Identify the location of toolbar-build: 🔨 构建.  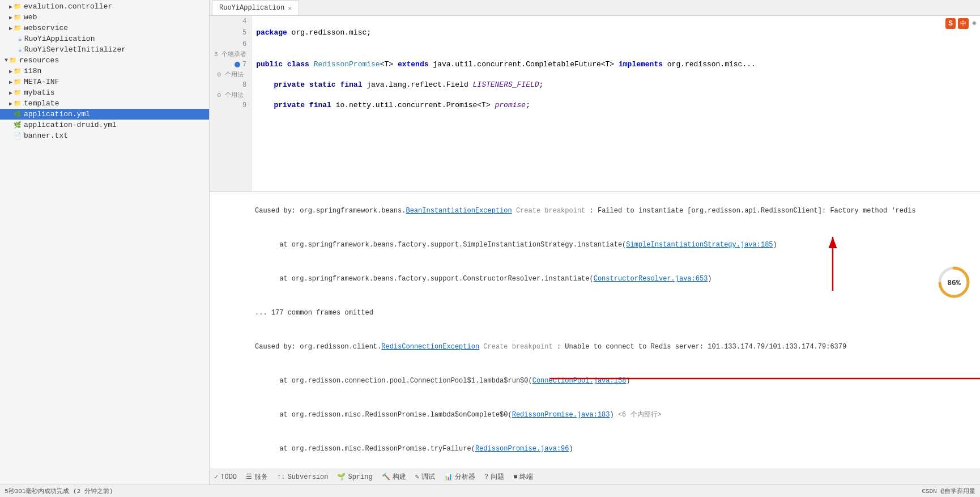
(394, 477).